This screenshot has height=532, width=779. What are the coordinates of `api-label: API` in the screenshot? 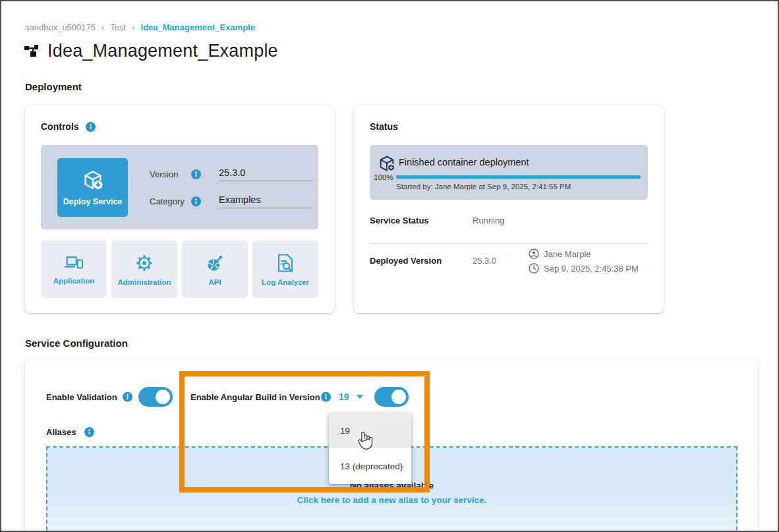 It's located at (215, 282).